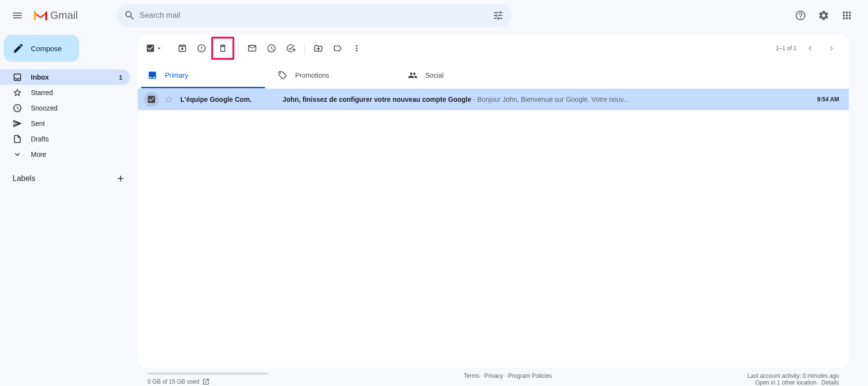 Image resolution: width=868 pixels, height=386 pixels. Describe the element at coordinates (377, 99) in the screenshot. I see `email-subject: John, finissez de configurer votre nouve…` at that location.